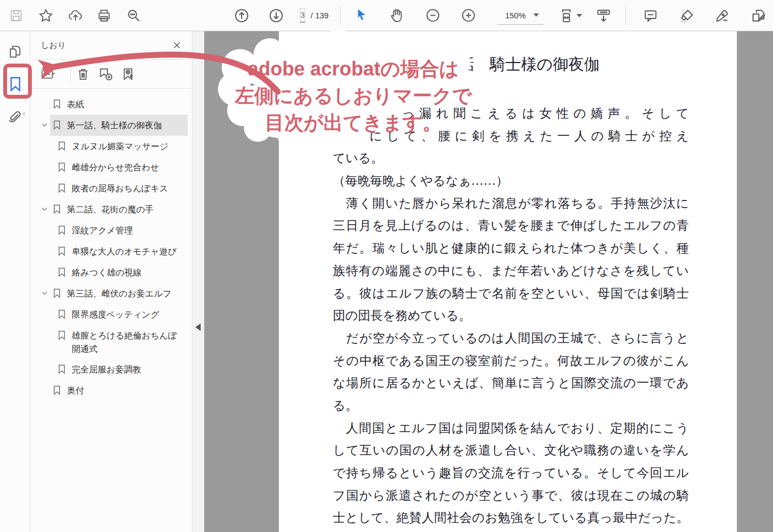  What do you see at coordinates (511, 294) in the screenshot?
I see `text-line: る。彼はエルフ族の騎士で名前を空といい、母国では剣騎士` at bounding box center [511, 294].